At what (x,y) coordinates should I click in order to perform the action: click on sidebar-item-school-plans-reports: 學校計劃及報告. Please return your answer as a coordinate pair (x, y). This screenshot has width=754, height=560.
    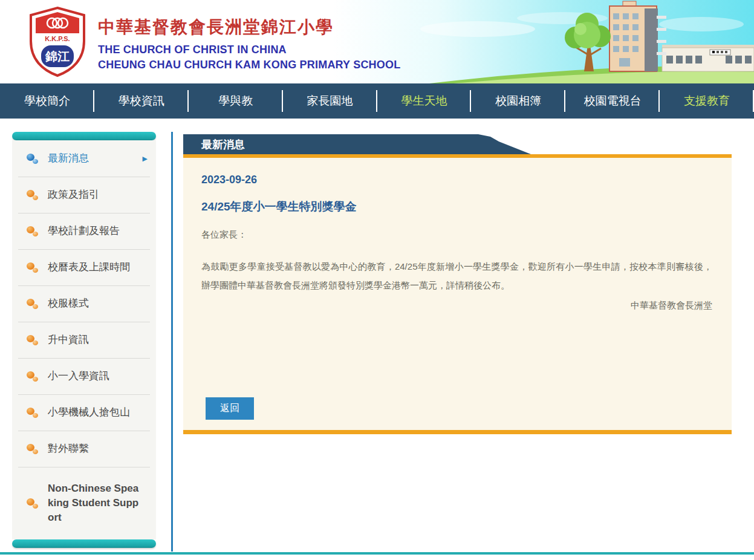
    Looking at the image, I should click on (84, 231).